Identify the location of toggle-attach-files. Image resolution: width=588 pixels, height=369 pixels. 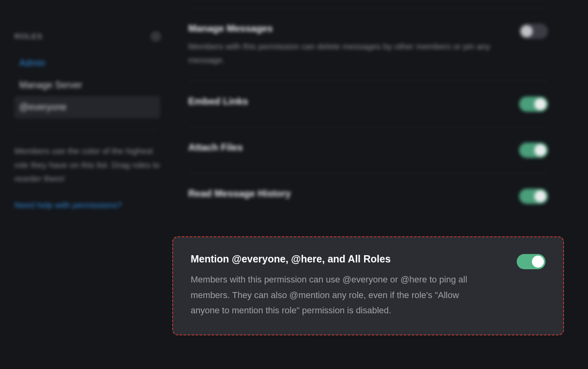
(534, 150).